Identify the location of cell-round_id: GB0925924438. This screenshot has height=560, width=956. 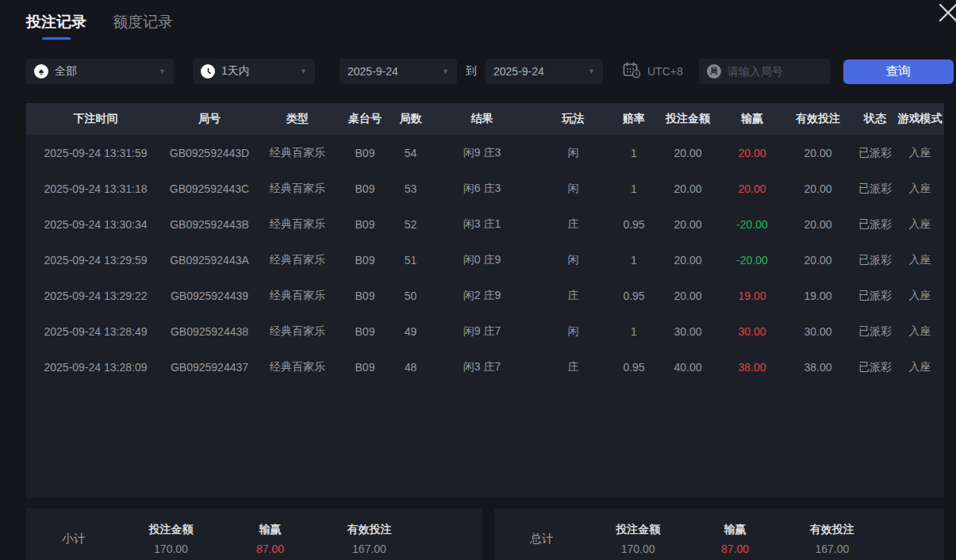
(209, 332).